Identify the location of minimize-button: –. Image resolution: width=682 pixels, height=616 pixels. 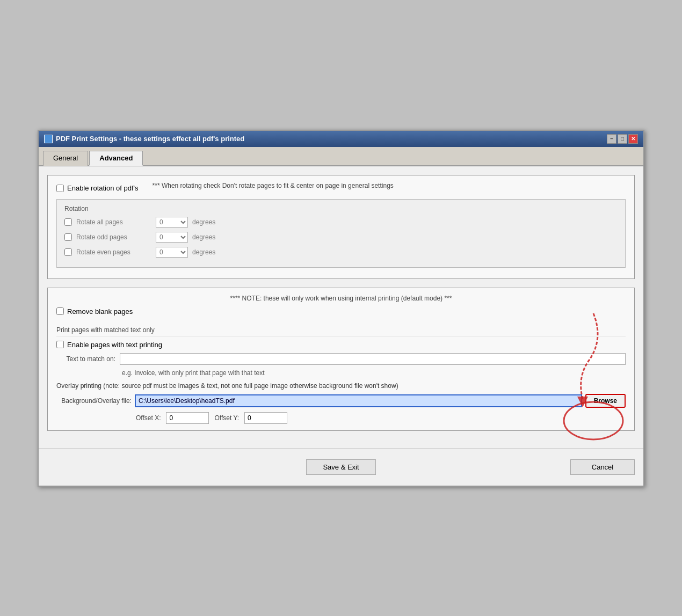
(612, 139).